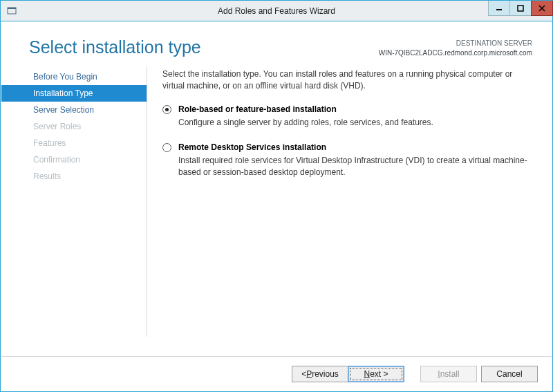 The image size is (553, 392). I want to click on option-rds-desc: Install required role services for Virtu…, so click(355, 167).